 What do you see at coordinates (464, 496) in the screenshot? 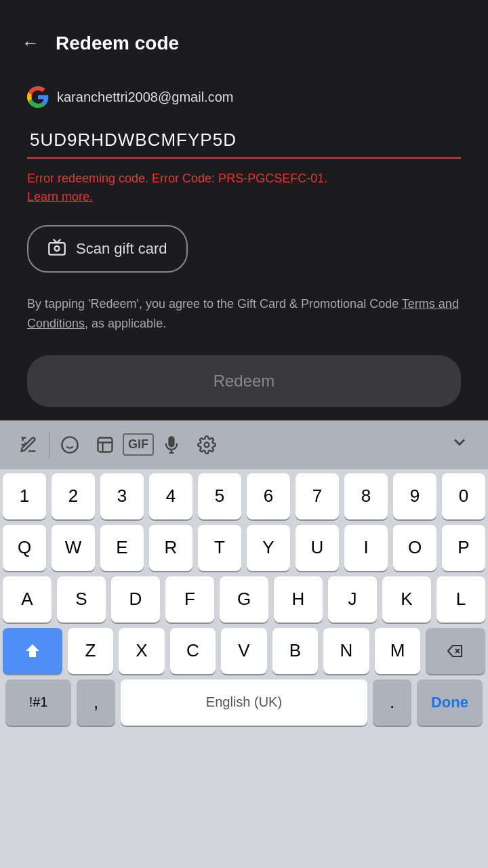
I see `key-0: 0` at bounding box center [464, 496].